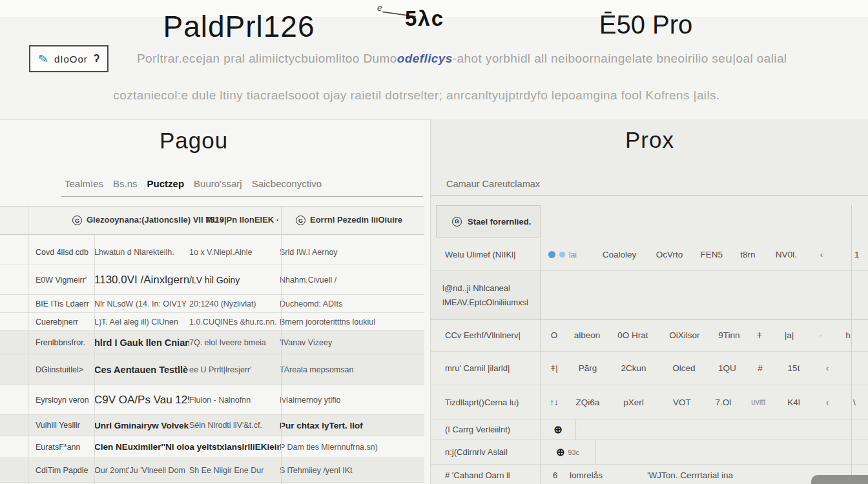  Describe the element at coordinates (234, 470) in the screenshot. I see `cell: Sh Ee Nligir Ene Dur` at that location.